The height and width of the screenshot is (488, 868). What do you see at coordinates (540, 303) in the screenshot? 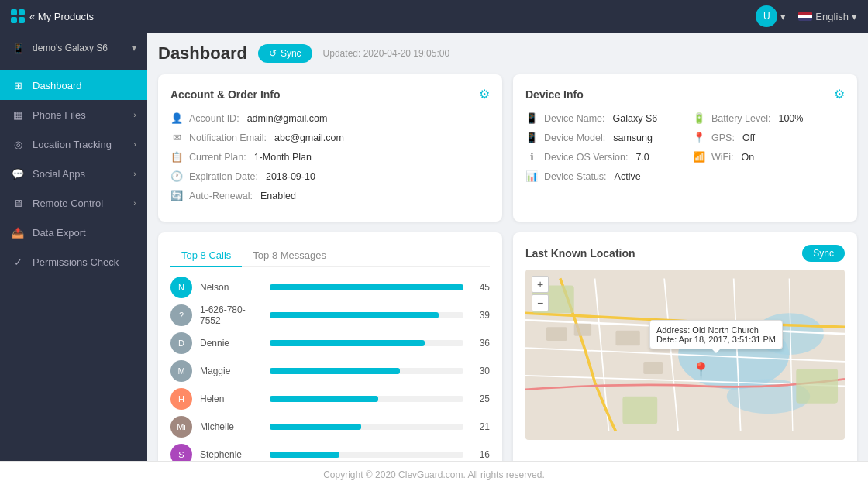
I see `zoom-out-button: −` at bounding box center [540, 303].